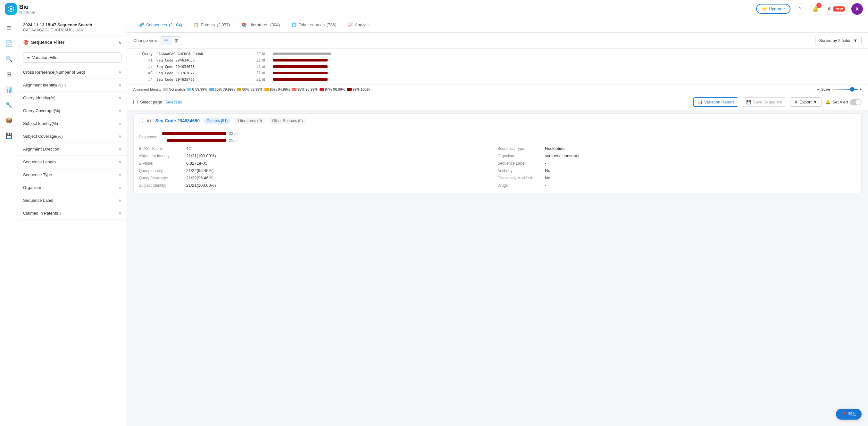 This screenshot has width=868, height=426. I want to click on filter-title-text: Sequence Filter, so click(48, 42).